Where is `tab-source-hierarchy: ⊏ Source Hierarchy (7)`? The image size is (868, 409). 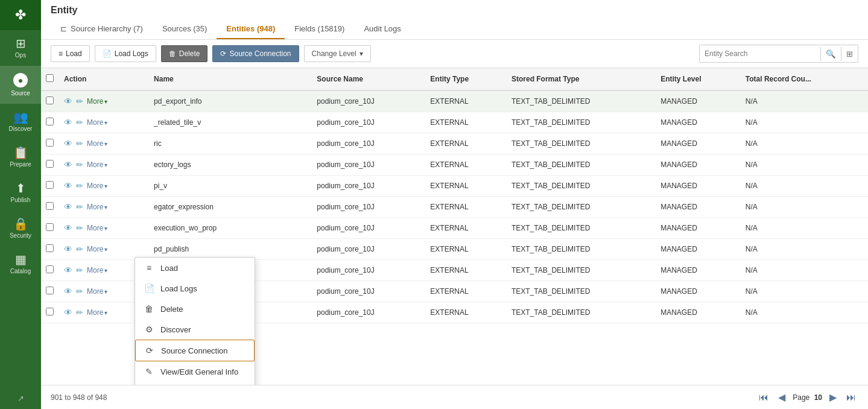 tab-source-hierarchy: ⊏ Source Hierarchy (7) is located at coordinates (101, 29).